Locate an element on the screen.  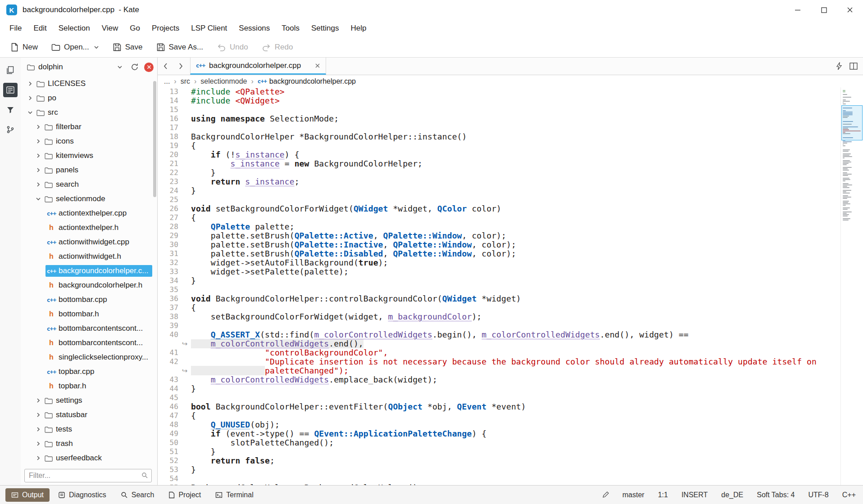
menu-item-selection: Selection is located at coordinates (74, 28).